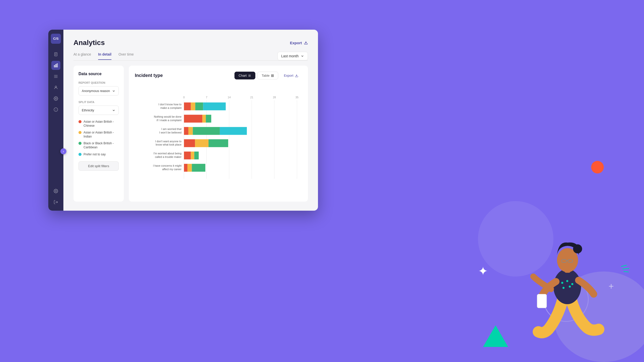 This screenshot has width=644, height=362. I want to click on sidebar-item-info, so click(56, 110).